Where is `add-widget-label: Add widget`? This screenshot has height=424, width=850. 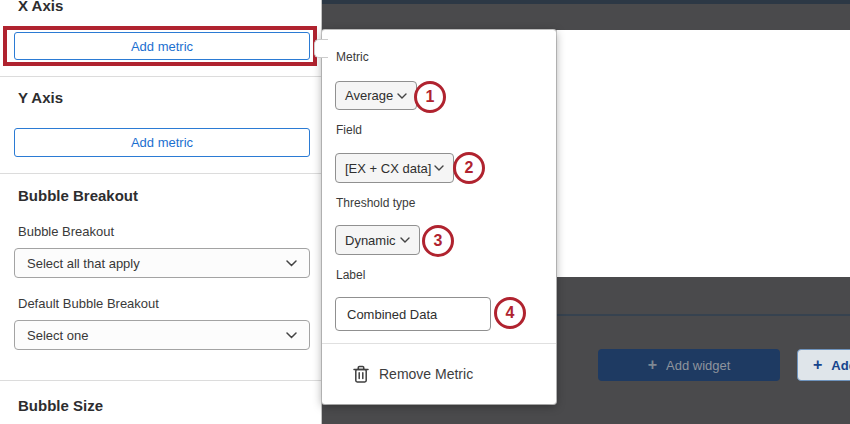 add-widget-label: Add widget is located at coordinates (698, 366).